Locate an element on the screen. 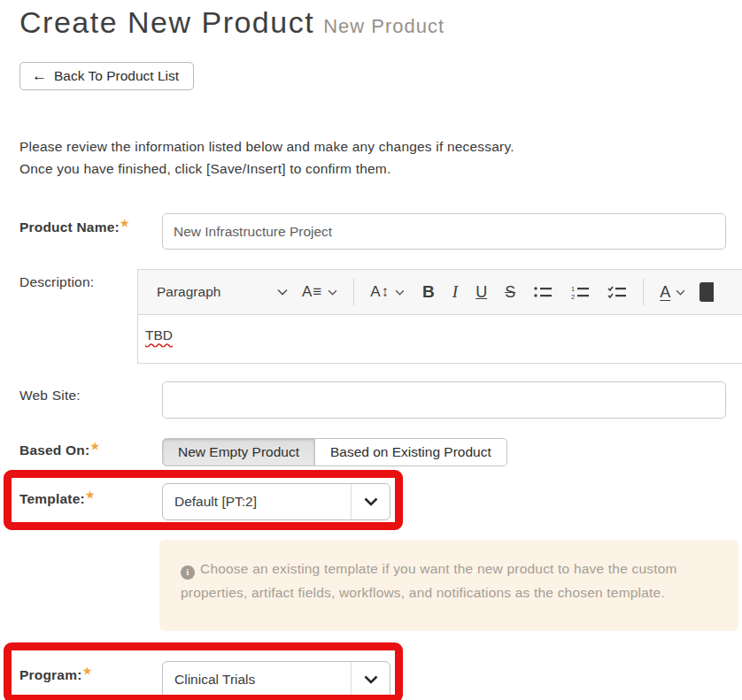  template-dropdown: Default [PT:2] is located at coordinates (276, 502).